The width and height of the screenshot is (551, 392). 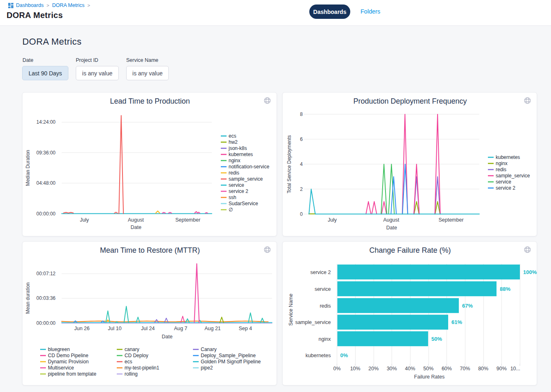 I want to click on svg-text: Jun 26, so click(x=82, y=329).